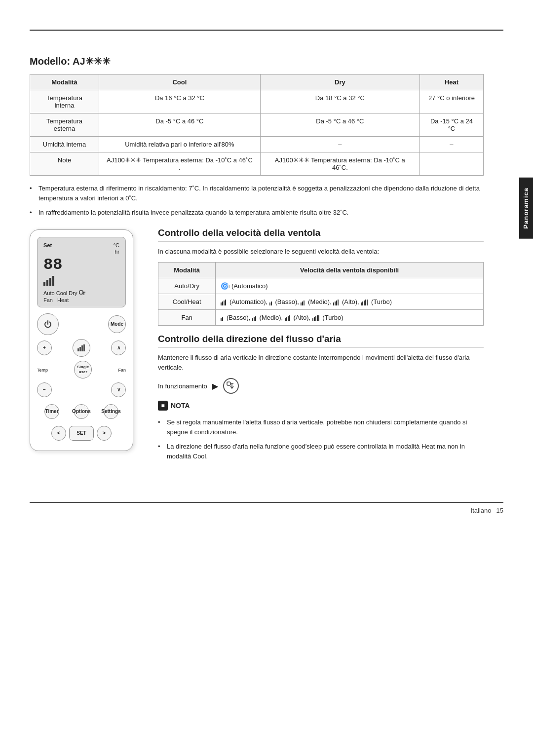 The width and height of the screenshot is (533, 756). I want to click on fan-icon, so click(81, 281).